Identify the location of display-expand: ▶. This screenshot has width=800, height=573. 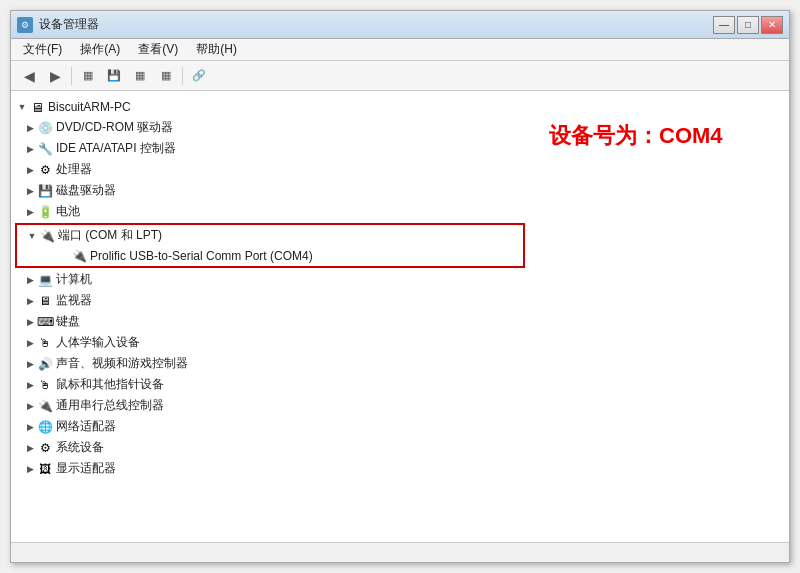
(30, 469).